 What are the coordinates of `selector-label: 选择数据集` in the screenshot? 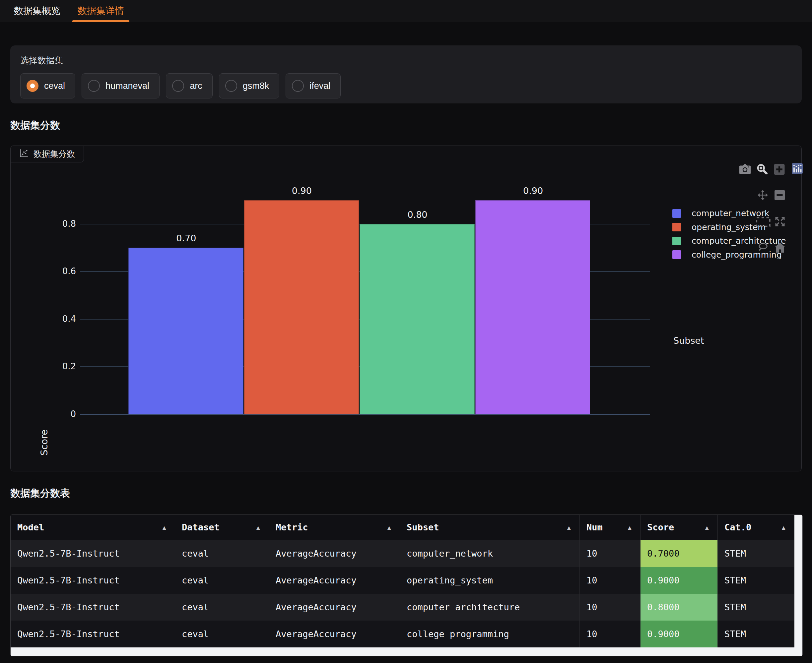 It's located at (42, 60).